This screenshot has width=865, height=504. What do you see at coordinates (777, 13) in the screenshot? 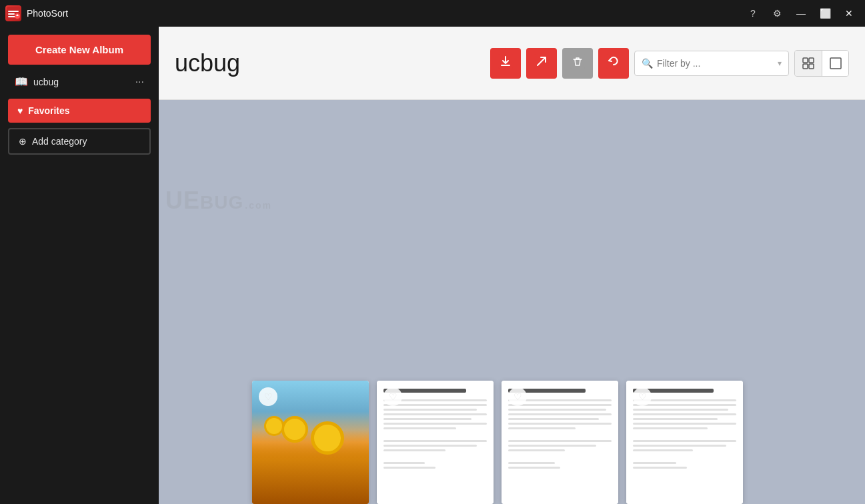
I see `settings-button: ⚙` at bounding box center [777, 13].